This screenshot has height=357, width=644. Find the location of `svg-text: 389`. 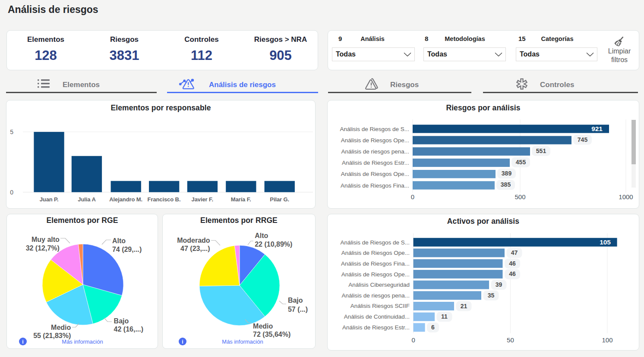

svg-text: 389 is located at coordinates (507, 173).